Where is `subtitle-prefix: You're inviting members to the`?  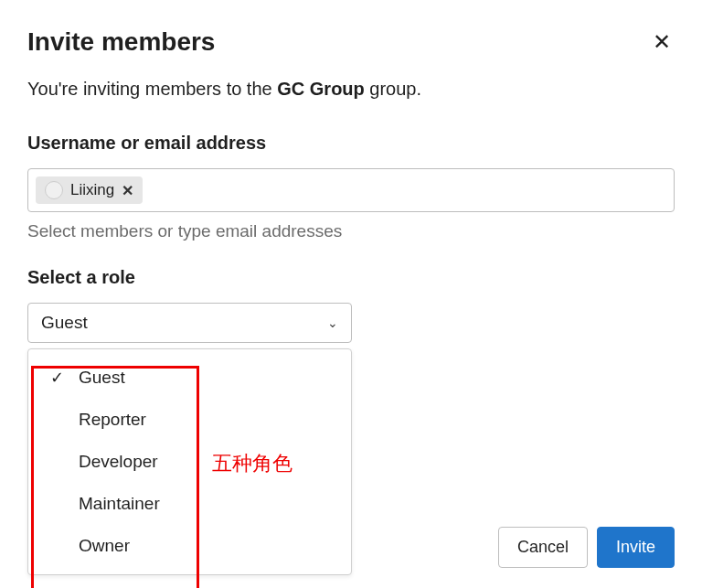 subtitle-prefix: You're inviting members to the is located at coordinates (152, 89).